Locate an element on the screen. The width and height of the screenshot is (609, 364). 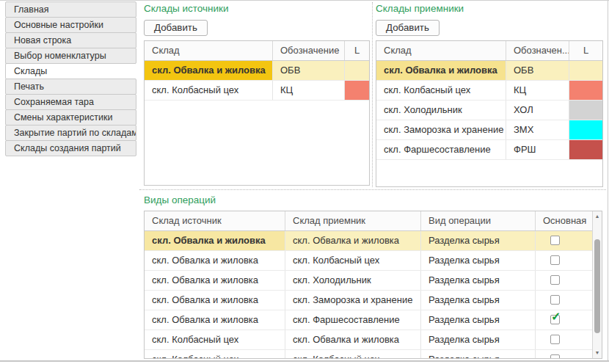
table-row: скл. Фаршесоставление ФРШ is located at coordinates (489, 150).